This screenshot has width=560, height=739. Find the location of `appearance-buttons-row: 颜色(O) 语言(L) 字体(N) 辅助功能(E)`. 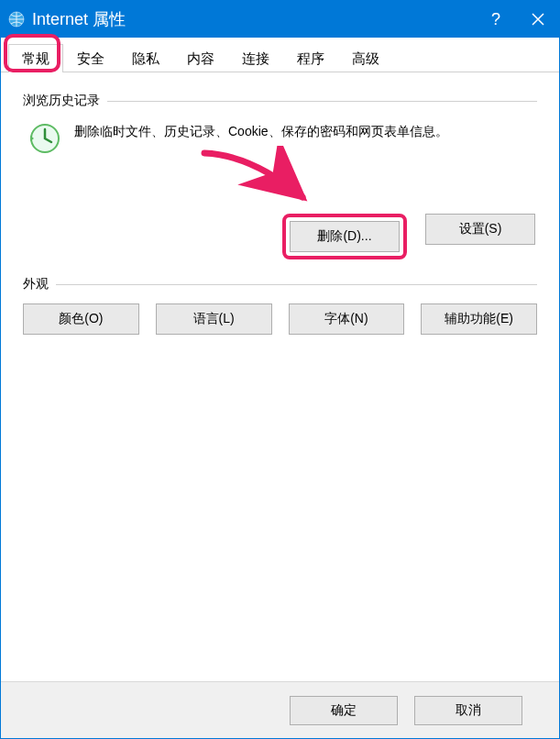

appearance-buttons-row: 颜色(O) 语言(L) 字体(N) 辅助功能(E) is located at coordinates (280, 319).